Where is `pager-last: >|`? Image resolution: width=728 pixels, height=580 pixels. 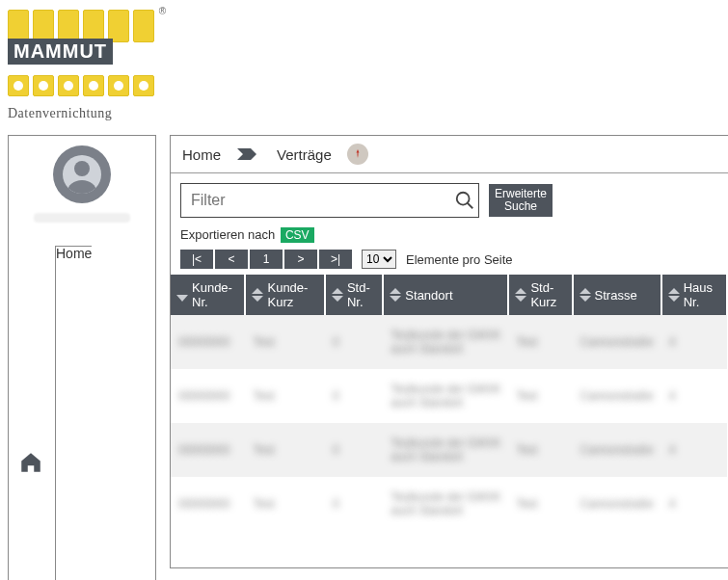
pager-last: >| is located at coordinates (336, 259).